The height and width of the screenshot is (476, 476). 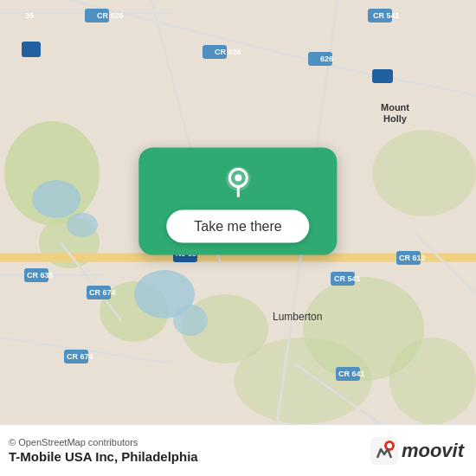 What do you see at coordinates (29, 16) in the screenshot?
I see `svg-text: 35` at bounding box center [29, 16].